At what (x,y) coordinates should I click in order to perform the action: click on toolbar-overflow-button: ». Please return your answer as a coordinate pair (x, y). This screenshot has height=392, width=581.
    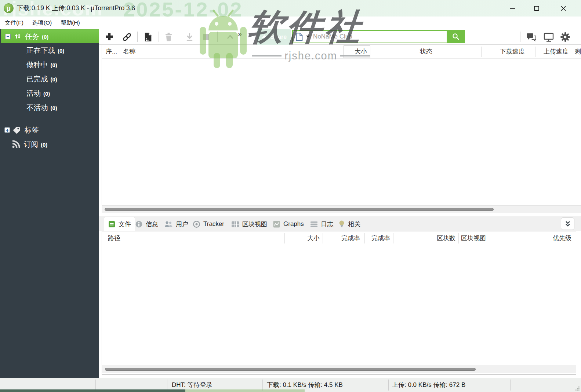
    Looking at the image, I should click on (240, 34).